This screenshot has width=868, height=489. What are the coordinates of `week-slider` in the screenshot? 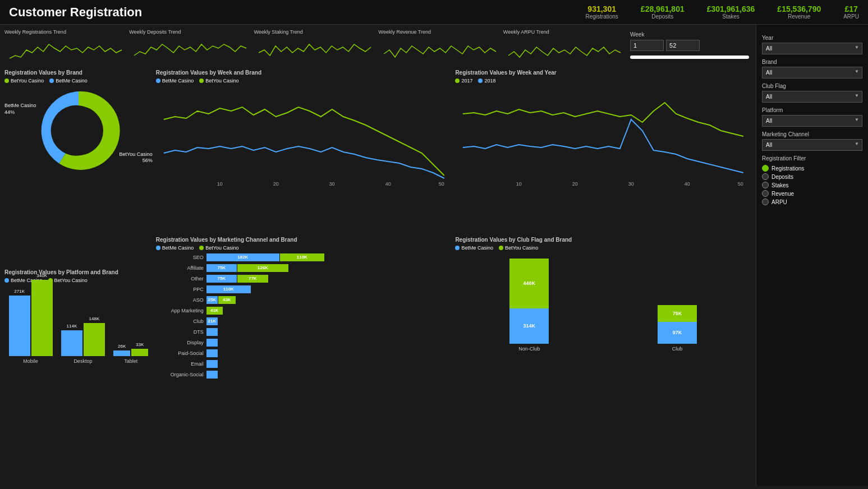 It's located at (690, 57).